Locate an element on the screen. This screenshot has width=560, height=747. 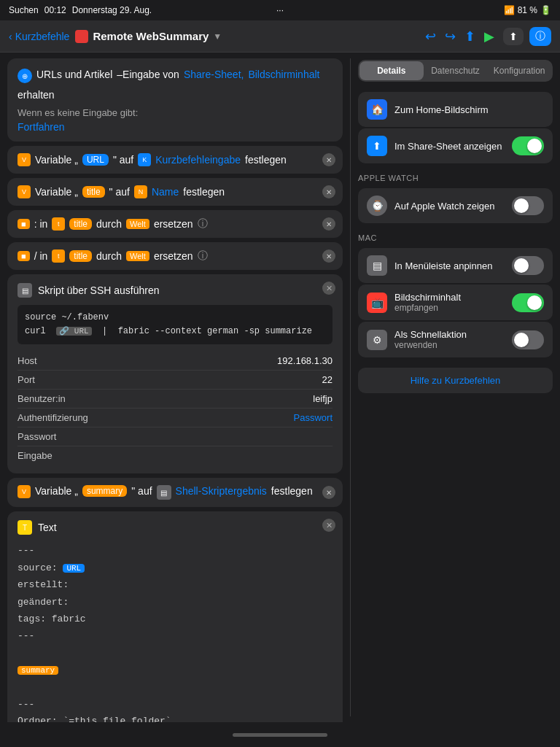
mac-screen-toggle-knob is located at coordinates (534, 303).